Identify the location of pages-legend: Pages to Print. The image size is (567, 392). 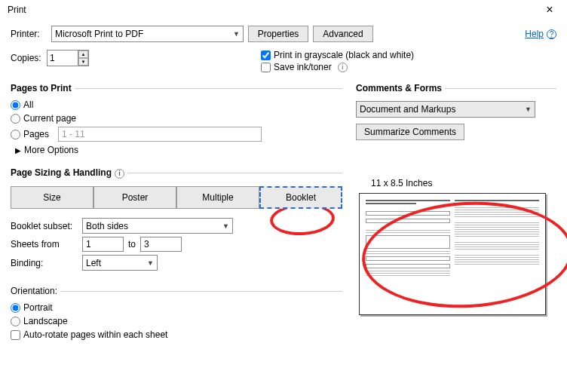
(42, 88).